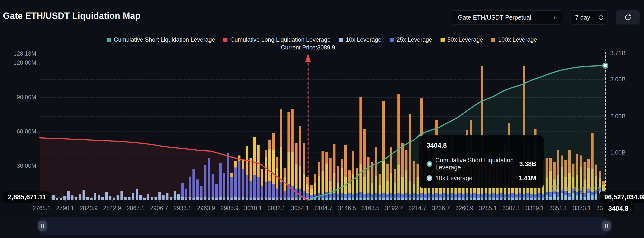  I want to click on x-axis-tick-label: 3351.1, so click(558, 208).